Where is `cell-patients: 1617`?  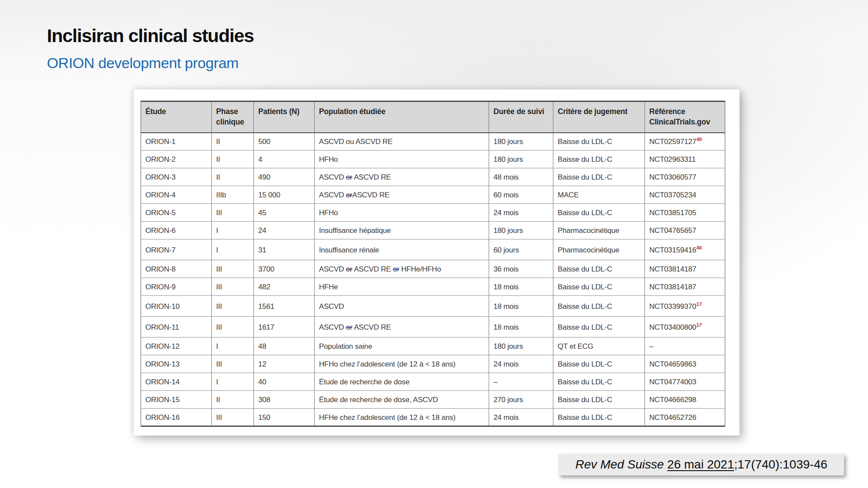 cell-patients: 1617 is located at coordinates (284, 327).